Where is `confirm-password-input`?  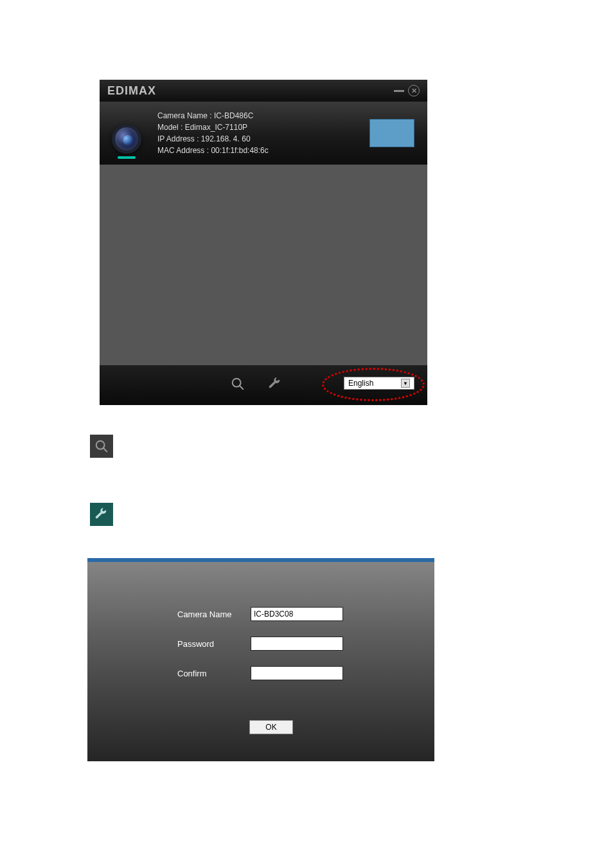
confirm-password-input is located at coordinates (297, 673).